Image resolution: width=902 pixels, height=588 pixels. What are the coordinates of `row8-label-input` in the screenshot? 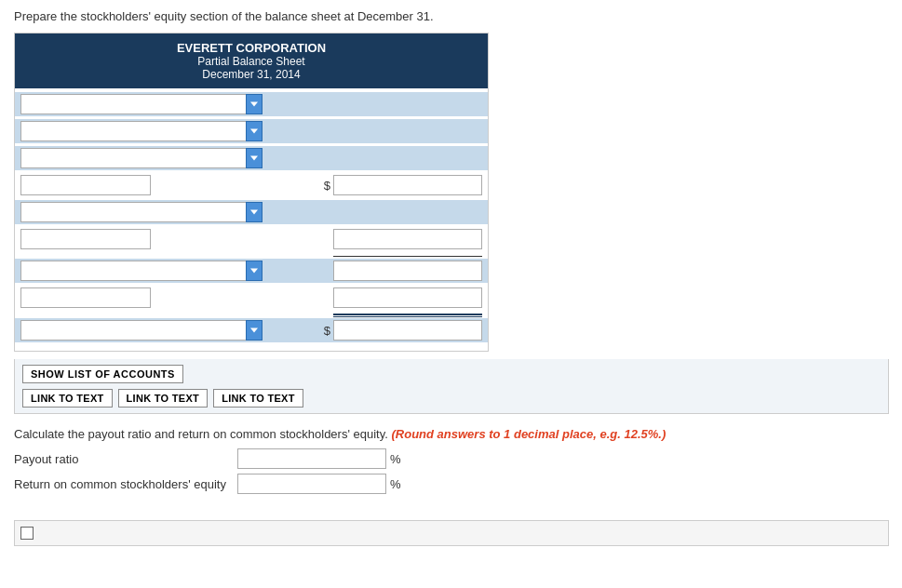 It's located at (86, 298).